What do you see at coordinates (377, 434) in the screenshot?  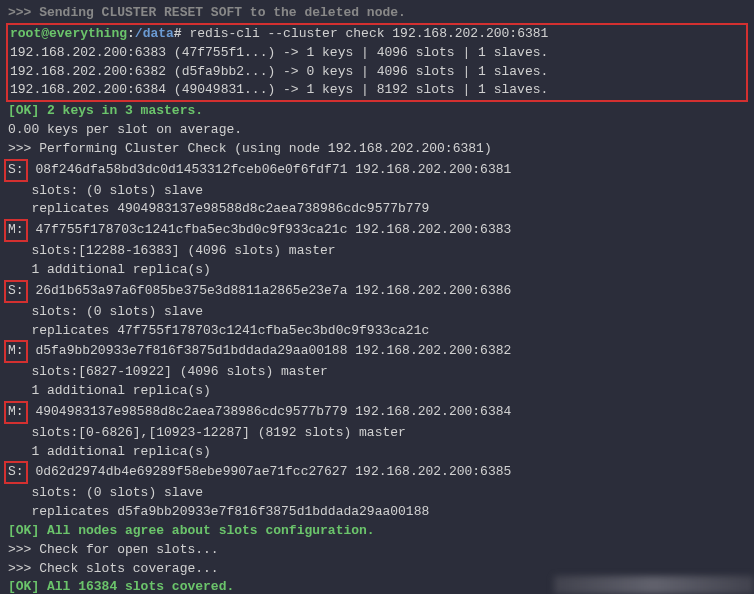 I see `node-detail: slots:[0-6826],[10923-12287] (8192 slots…` at bounding box center [377, 434].